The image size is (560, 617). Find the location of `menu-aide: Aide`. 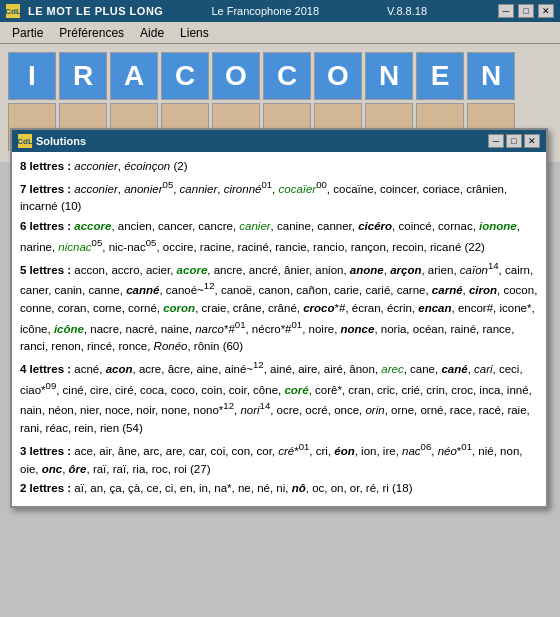

menu-aide: Aide is located at coordinates (152, 33).